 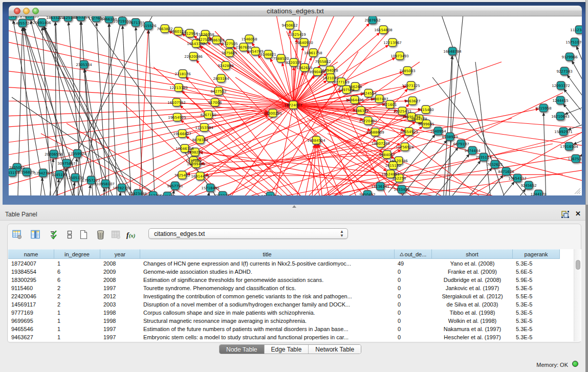 What do you see at coordinates (536, 296) in the screenshot?
I see `cell-pagerank: 5.5E-5` at bounding box center [536, 296].